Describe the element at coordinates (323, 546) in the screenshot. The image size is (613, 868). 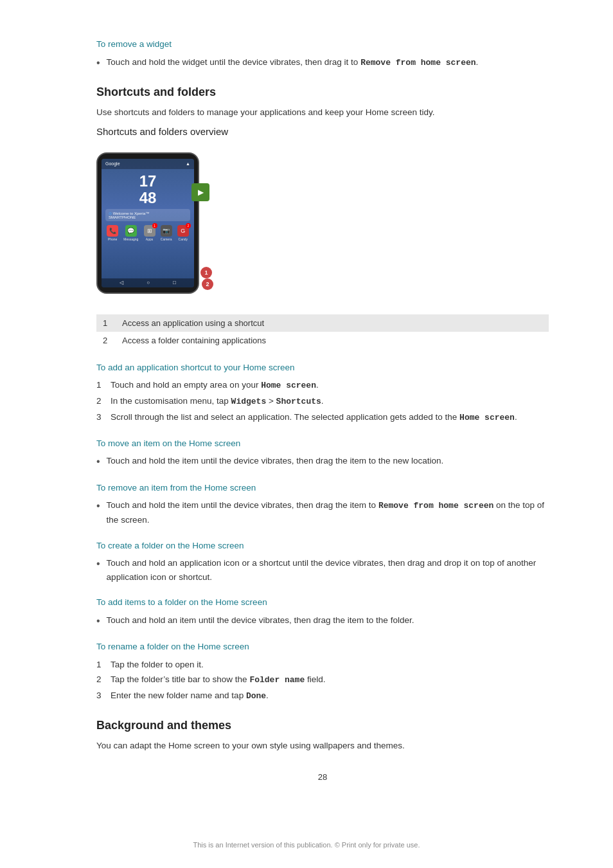
I see `create-folder-title: To create a folder on the Home screen` at that location.